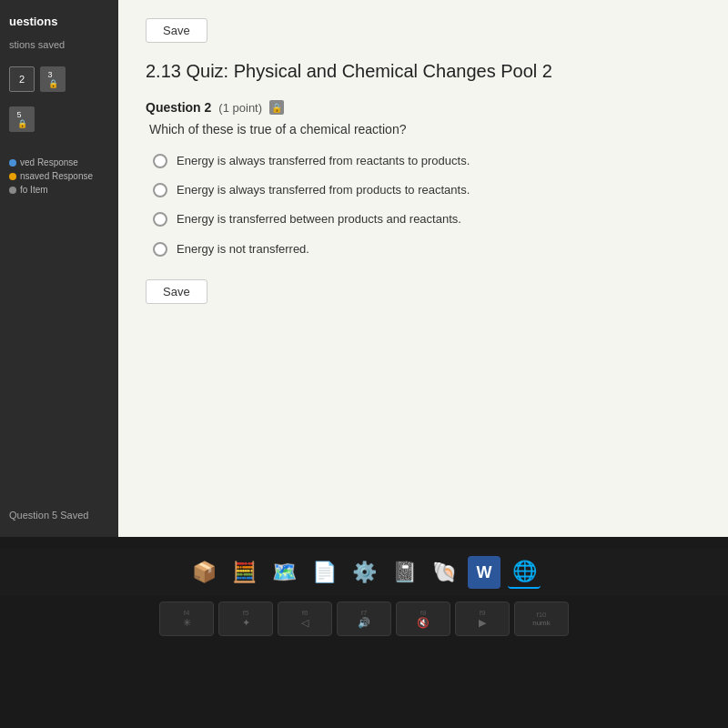  I want to click on q-box-5: 5🔒, so click(22, 119).